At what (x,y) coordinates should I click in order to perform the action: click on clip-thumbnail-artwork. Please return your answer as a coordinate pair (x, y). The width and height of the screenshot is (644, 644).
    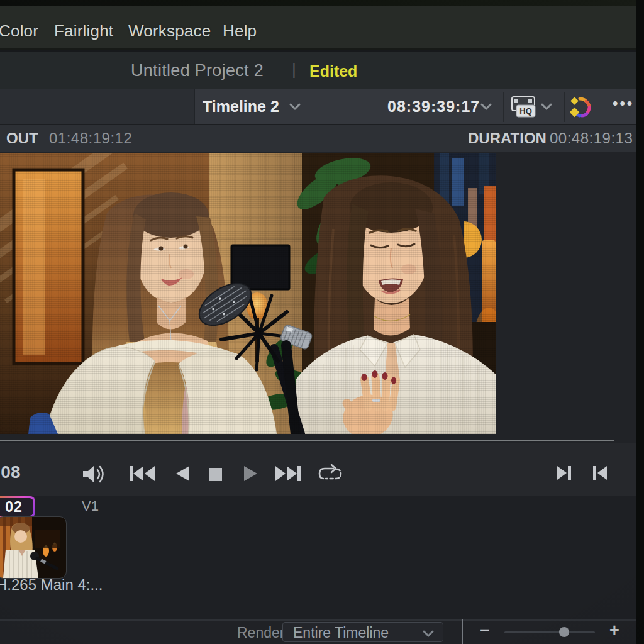
    Looking at the image, I should click on (33, 547).